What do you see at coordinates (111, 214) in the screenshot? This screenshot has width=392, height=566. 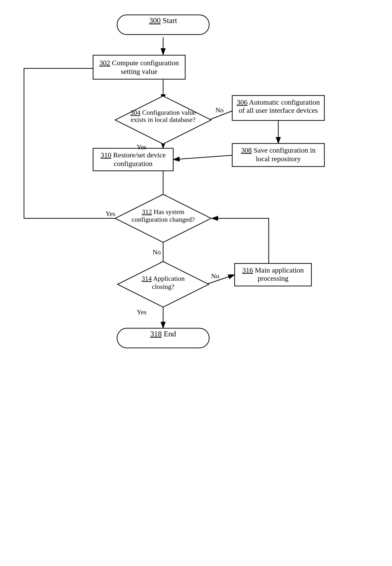 I see `label-312-yes: Yes` at bounding box center [111, 214].